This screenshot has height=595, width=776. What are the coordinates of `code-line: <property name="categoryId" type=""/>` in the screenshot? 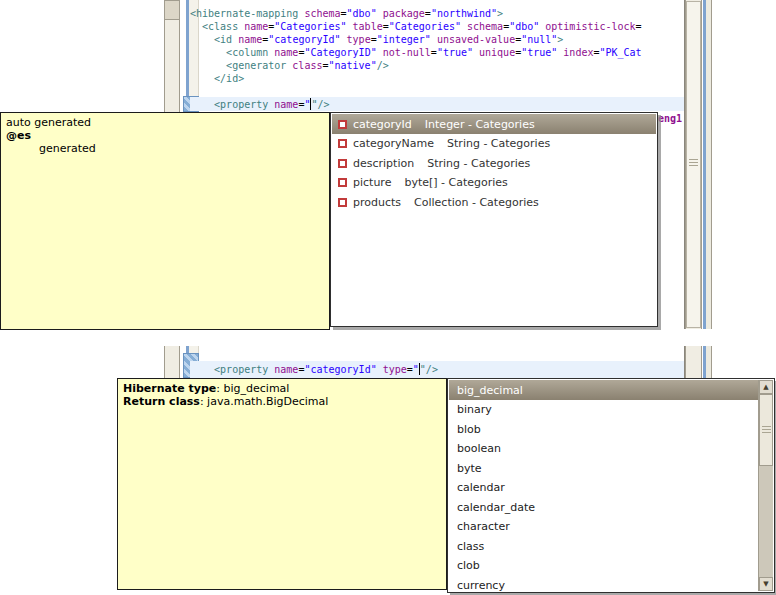 It's located at (437, 370).